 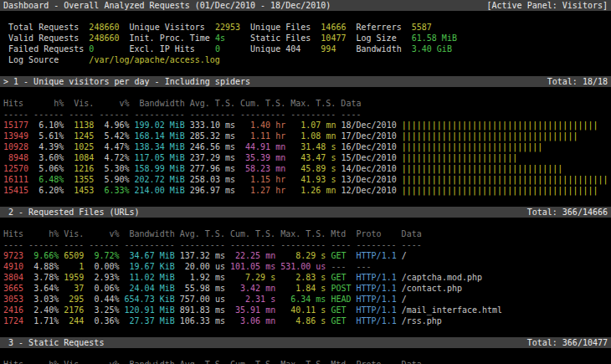 I want to click on cell-data: /, so click(x=407, y=300).